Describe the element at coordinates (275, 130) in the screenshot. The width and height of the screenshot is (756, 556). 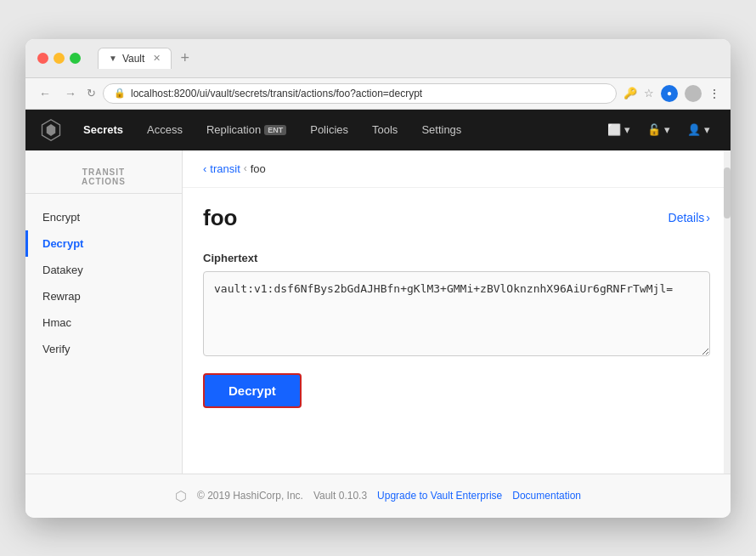
I see `replication-badge: ENT` at that location.